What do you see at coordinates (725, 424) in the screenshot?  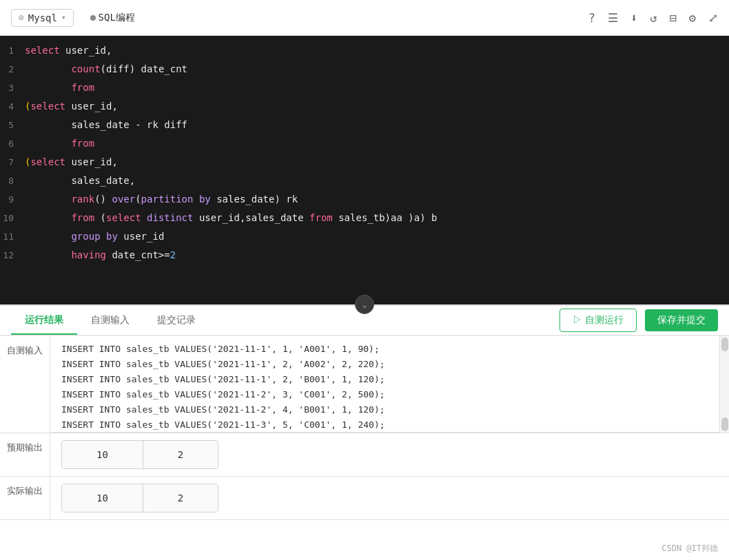 I see `scrollbar-thumb-bottom` at bounding box center [725, 424].